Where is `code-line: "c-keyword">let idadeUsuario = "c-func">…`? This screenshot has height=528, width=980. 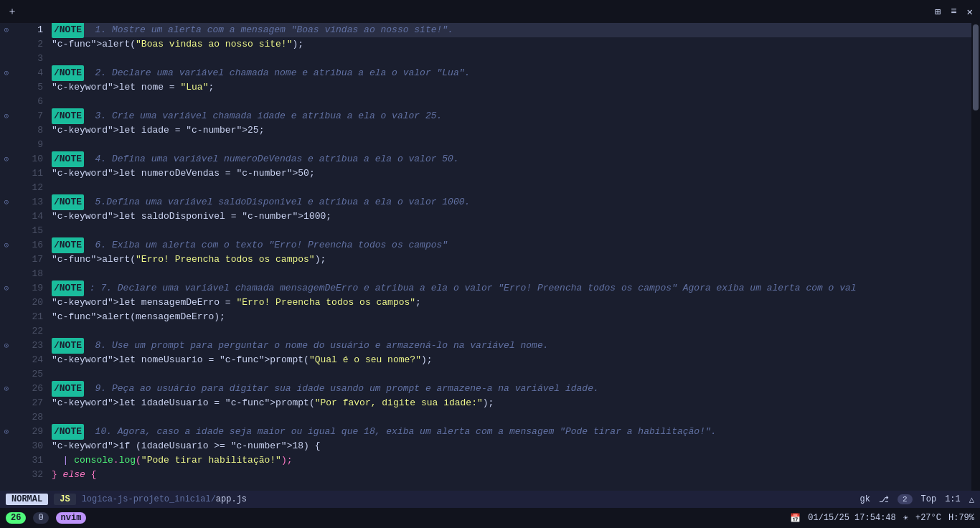
code-line: "c-keyword">let idadeUsuario = "c-func">… is located at coordinates (512, 403).